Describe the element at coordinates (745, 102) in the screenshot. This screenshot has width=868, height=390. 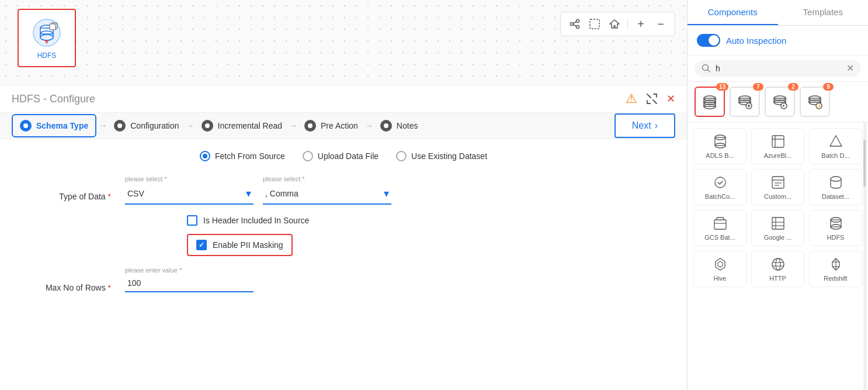
I see `category-btn-2: 7` at that location.